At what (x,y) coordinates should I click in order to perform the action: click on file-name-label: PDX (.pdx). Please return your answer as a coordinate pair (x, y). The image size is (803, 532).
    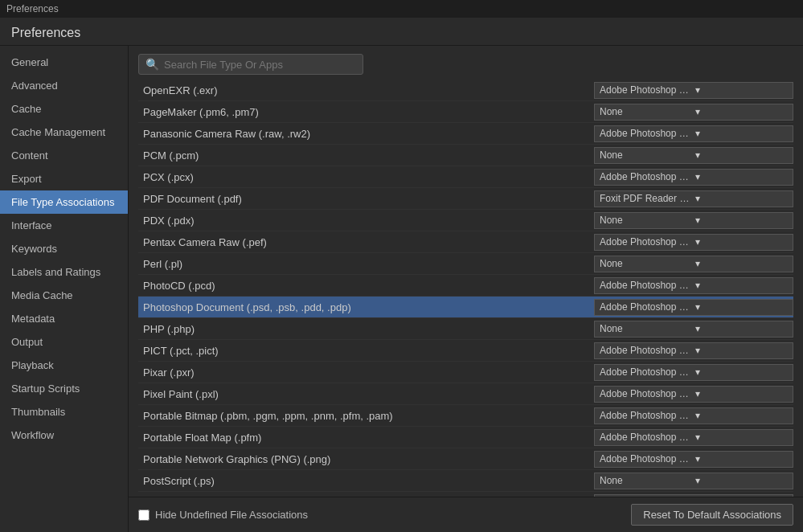
    Looking at the image, I should click on (367, 220).